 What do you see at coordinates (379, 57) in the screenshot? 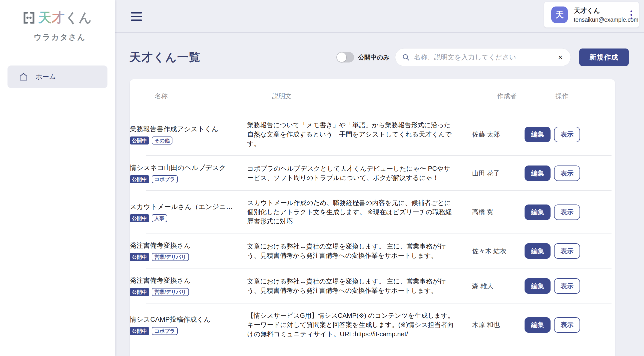
I see `page-header: 天才くん一覧 公開中のみ × 新規作成` at bounding box center [379, 57].